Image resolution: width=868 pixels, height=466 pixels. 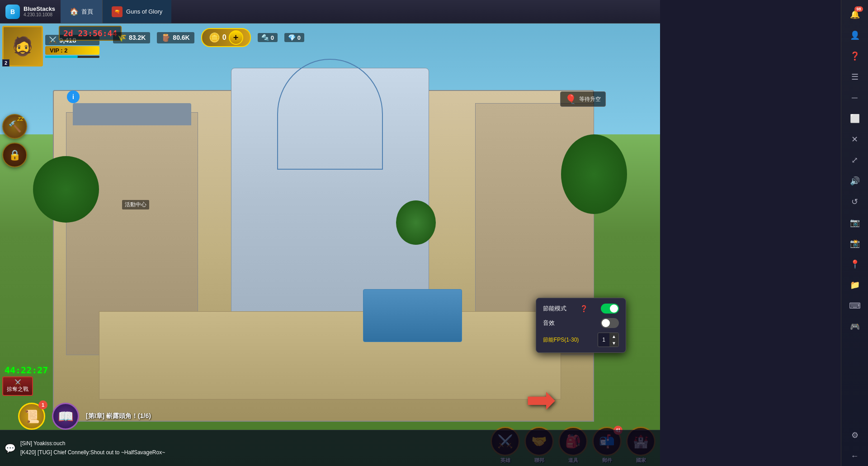 I want to click on game-tab-icon: 🔫, so click(x=117, y=12).